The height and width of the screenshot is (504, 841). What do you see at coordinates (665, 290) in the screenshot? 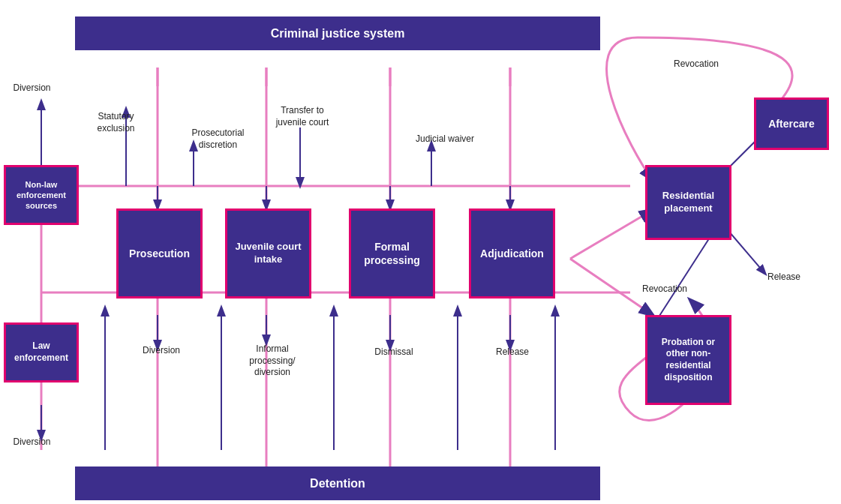
I see `revocation-bottom-label: Revocation` at bounding box center [665, 290].